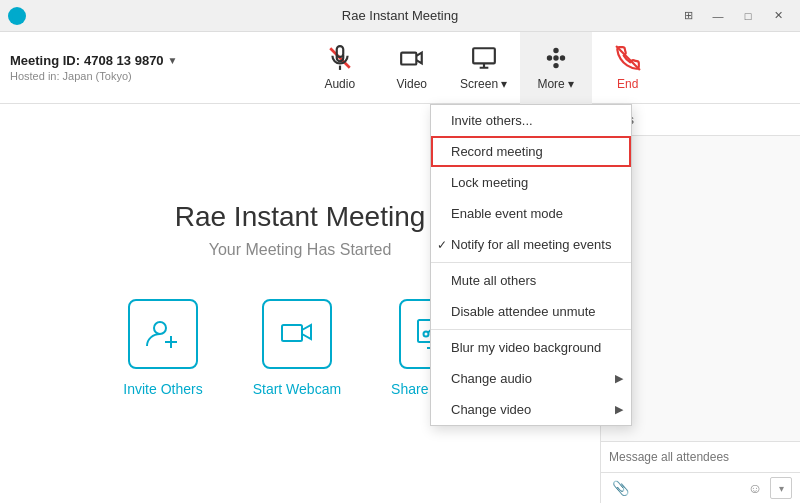 The height and width of the screenshot is (503, 800). I want to click on webcam-icon, so click(297, 334).